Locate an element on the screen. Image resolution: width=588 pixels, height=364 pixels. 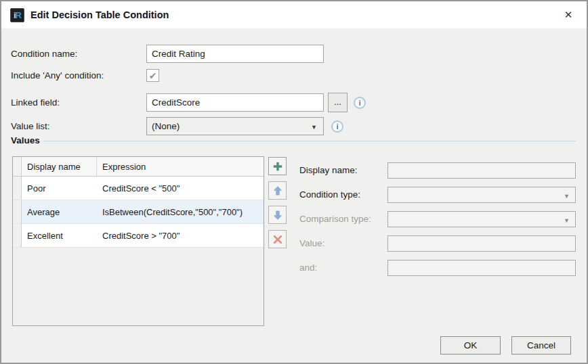
arrow-down-icon is located at coordinates (278, 215).